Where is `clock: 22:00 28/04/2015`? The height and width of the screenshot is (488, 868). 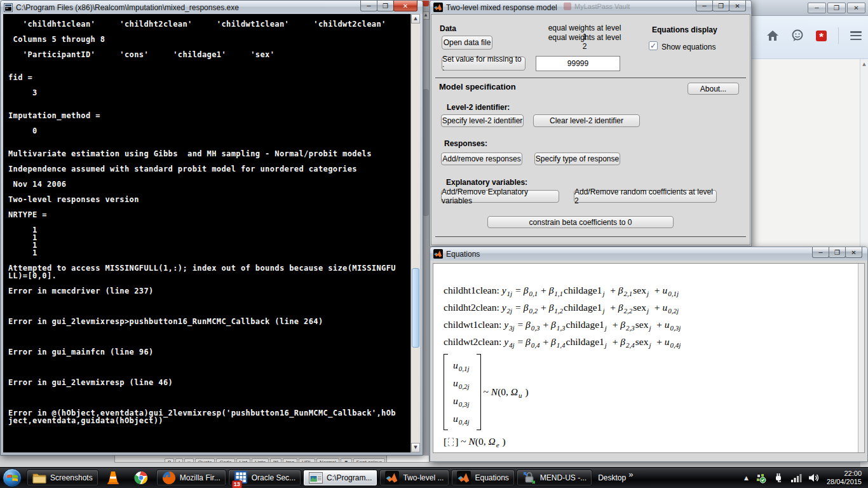
clock: 22:00 28/04/2015 is located at coordinates (844, 478).